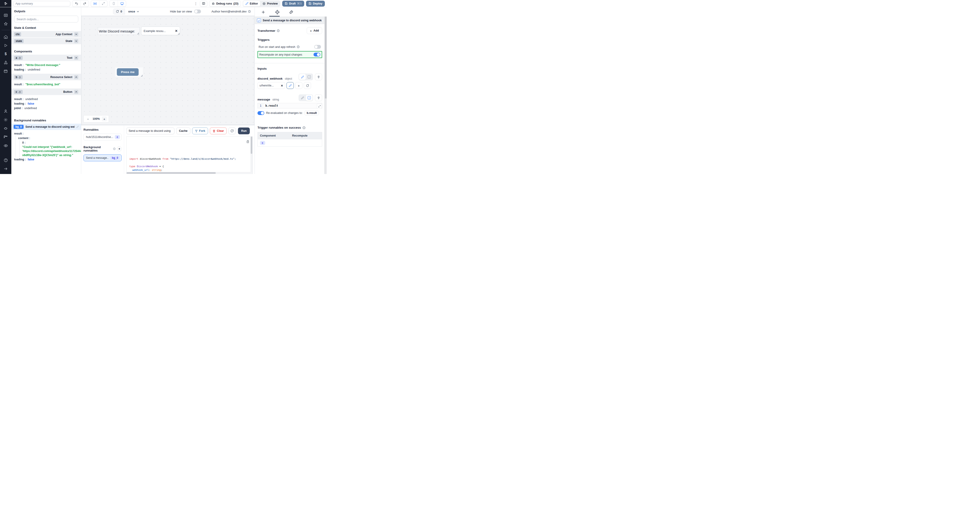 This screenshot has width=980, height=522. Describe the element at coordinates (200, 131) in the screenshot. I see `fork-button: Fork` at that location.